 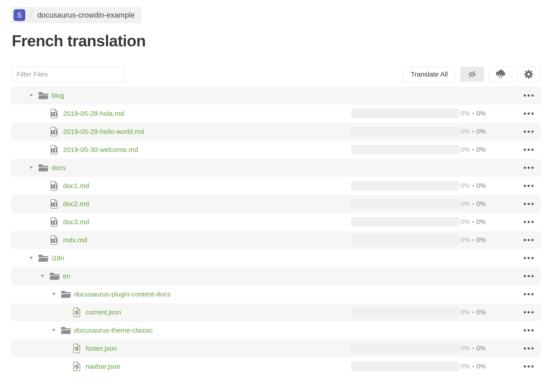 I want to click on project-avatar: S, so click(x=19, y=15).